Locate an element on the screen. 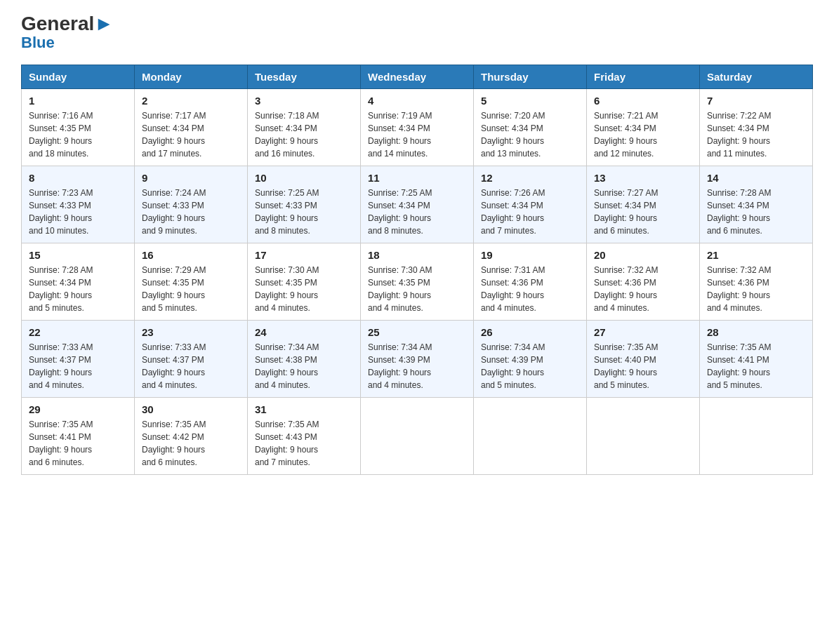 Image resolution: width=834 pixels, height=644 pixels. calendar-cell: 4Sunrise: 7:19 AMSunset: 4:34 PMDaylight… is located at coordinates (417, 128).